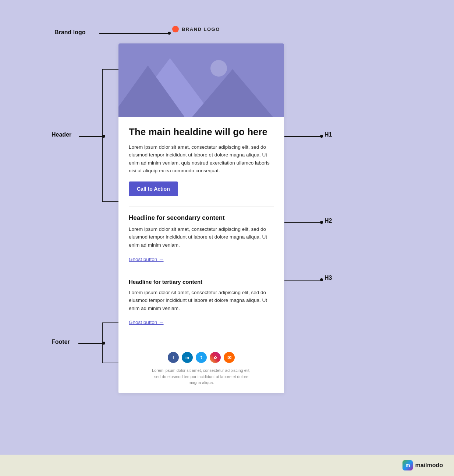 This screenshot has width=454, height=476. What do you see at coordinates (201, 132) in the screenshot?
I see `email-headline-h1: The main healdine will go here` at bounding box center [201, 132].